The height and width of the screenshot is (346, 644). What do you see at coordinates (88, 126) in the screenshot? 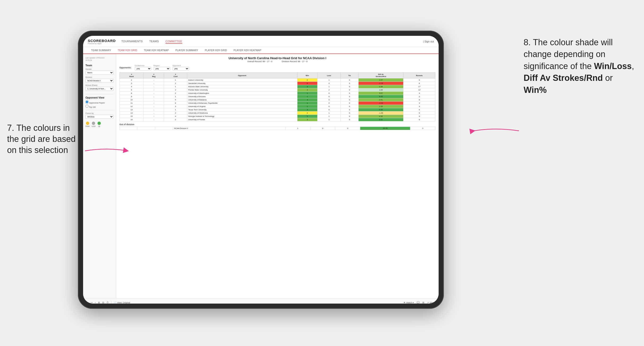
I see `legend-down-label: Down` at bounding box center [88, 126].